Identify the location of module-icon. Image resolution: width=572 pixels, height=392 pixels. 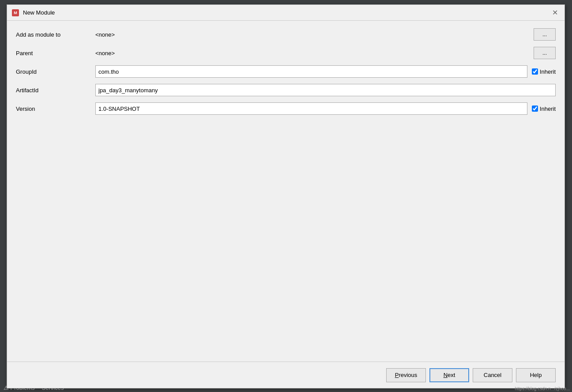
(15, 13).